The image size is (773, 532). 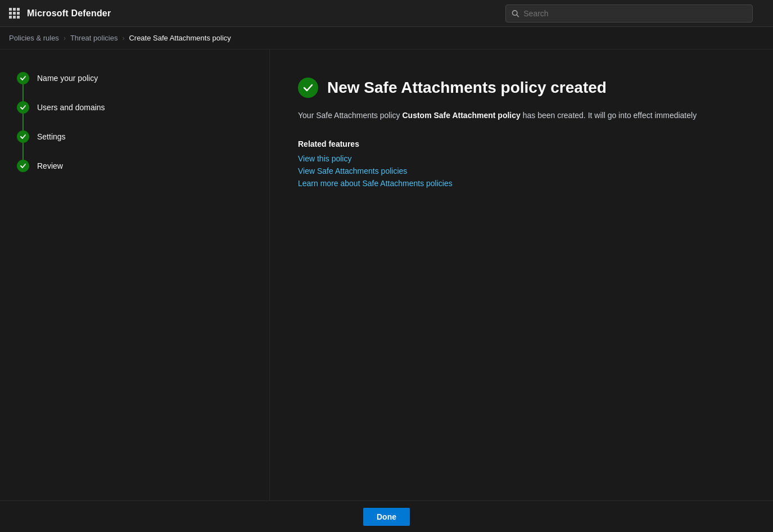 What do you see at coordinates (15, 13) in the screenshot?
I see `app-grid-icon` at bounding box center [15, 13].